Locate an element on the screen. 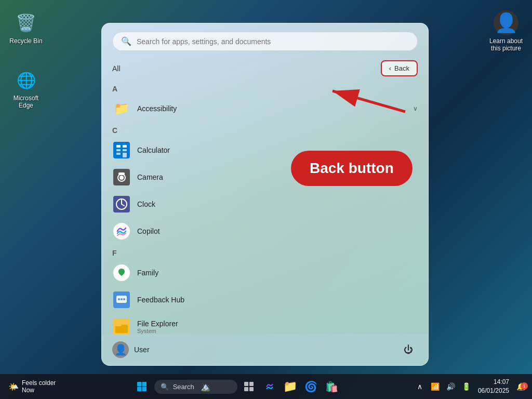 The width and height of the screenshot is (532, 399). camera-name: Camera is located at coordinates (277, 177).